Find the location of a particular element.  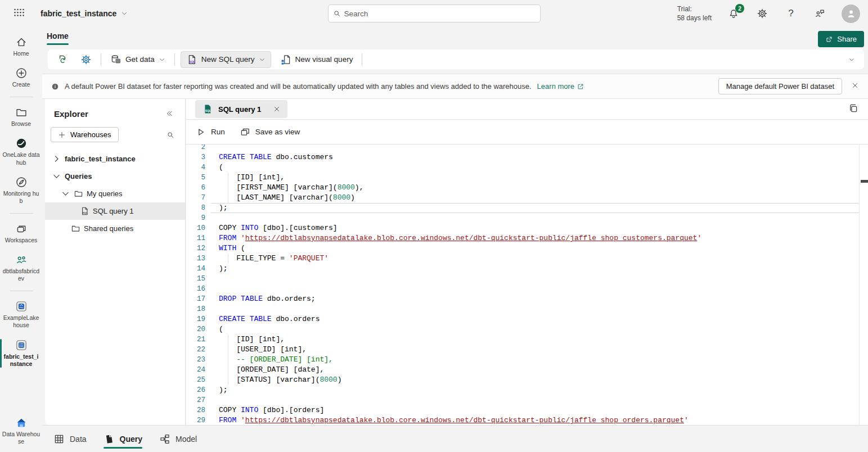

new-sql-query-button: SQL New SQL query is located at coordinates (226, 60).